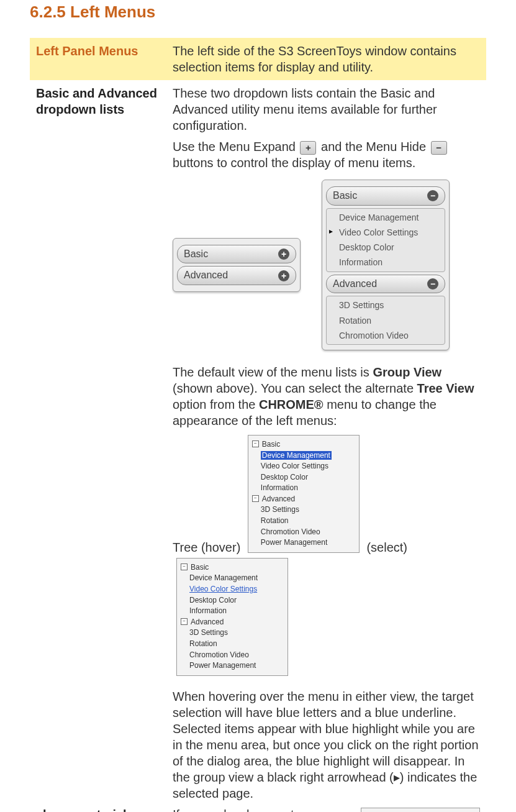 This screenshot has width=516, height=812. I want to click on section-heading: 6.2.5 Left Menus, so click(258, 11).